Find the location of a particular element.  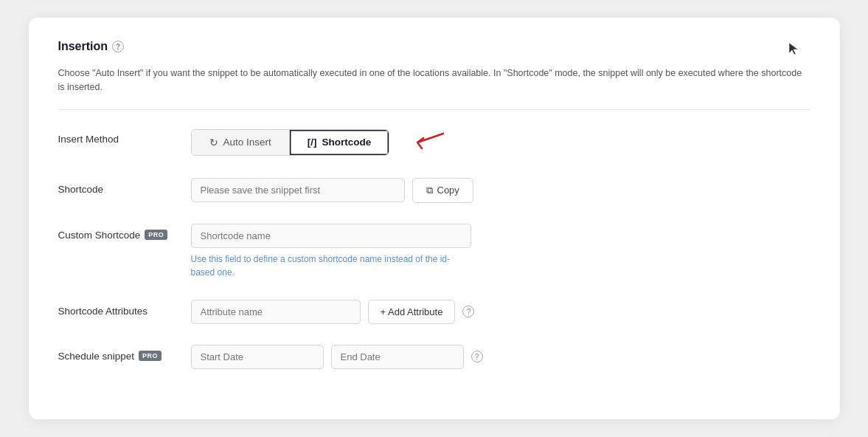

section-title: Insertion ? is located at coordinates (434, 47).